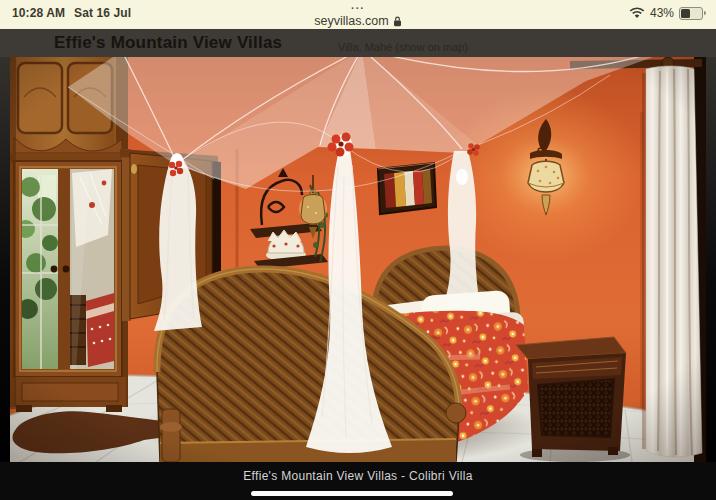 This screenshot has height=500, width=716. What do you see at coordinates (398, 22) in the screenshot?
I see `lock-icon` at bounding box center [398, 22].